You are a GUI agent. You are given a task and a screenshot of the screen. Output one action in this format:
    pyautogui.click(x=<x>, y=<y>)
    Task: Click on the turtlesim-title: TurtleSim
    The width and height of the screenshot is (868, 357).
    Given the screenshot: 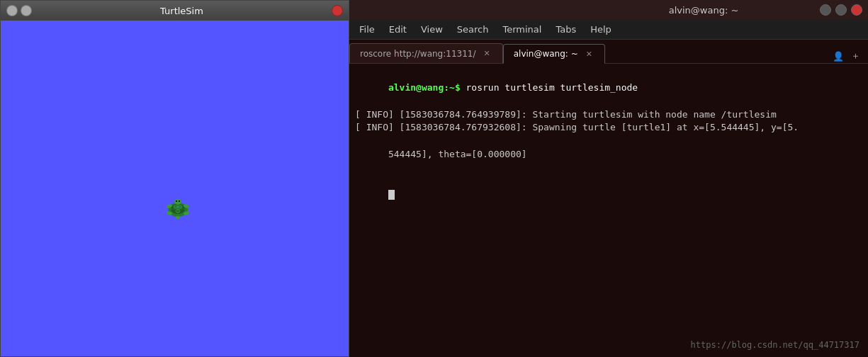 What is the action you would take?
    pyautogui.click(x=181, y=11)
    